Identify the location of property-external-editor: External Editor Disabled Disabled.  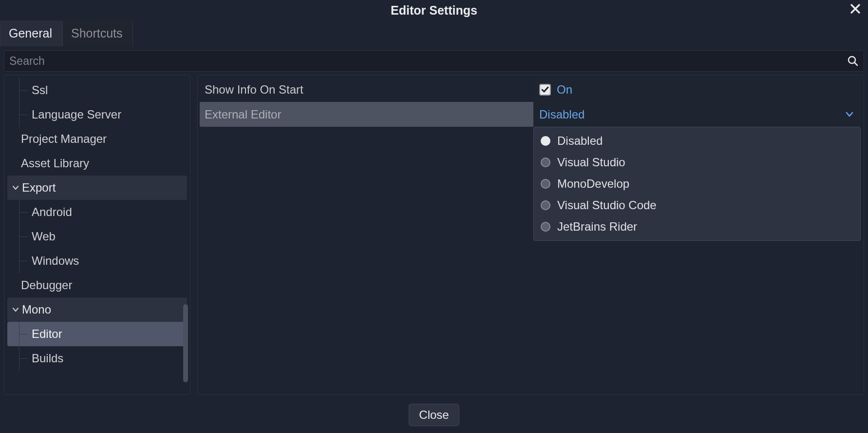
(531, 114).